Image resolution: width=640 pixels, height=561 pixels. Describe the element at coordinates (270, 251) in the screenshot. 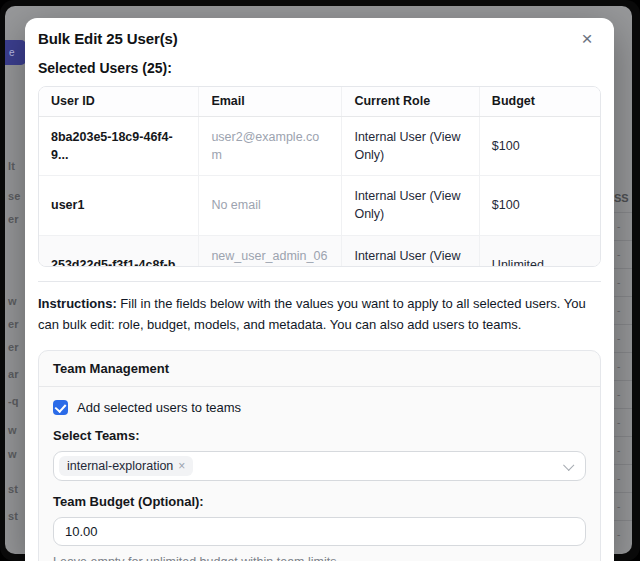

I see `email-cell: new_user_admin_06_21_p3@xyz.com` at that location.